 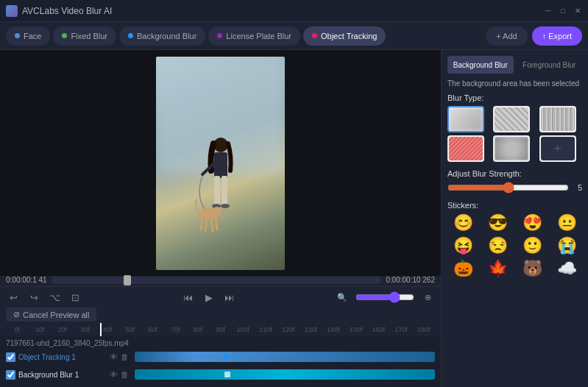 I want to click on tab-fixed-blur: Fixed Blur, so click(x=85, y=36).